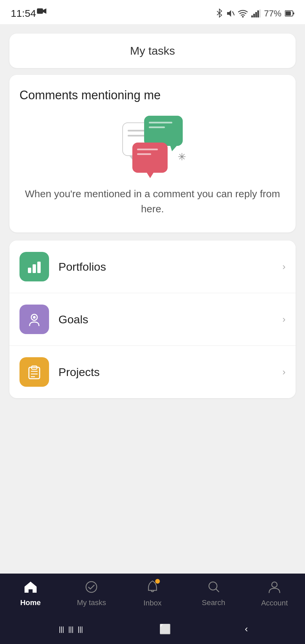 Image resolution: width=305 pixels, height=644 pixels. I want to click on person-icon, so click(274, 588).